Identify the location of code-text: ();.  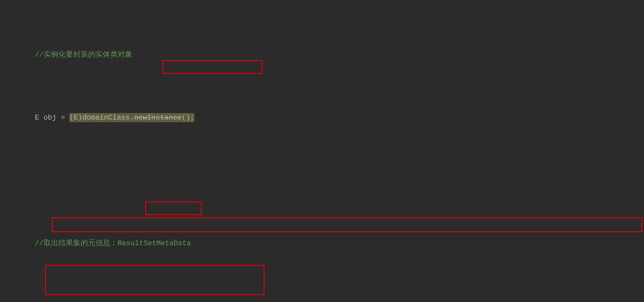
(188, 118).